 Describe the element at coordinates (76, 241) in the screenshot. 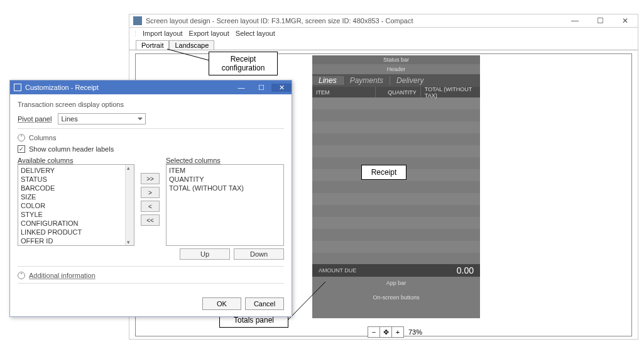

I see `list-item: OFFER ID` at that location.